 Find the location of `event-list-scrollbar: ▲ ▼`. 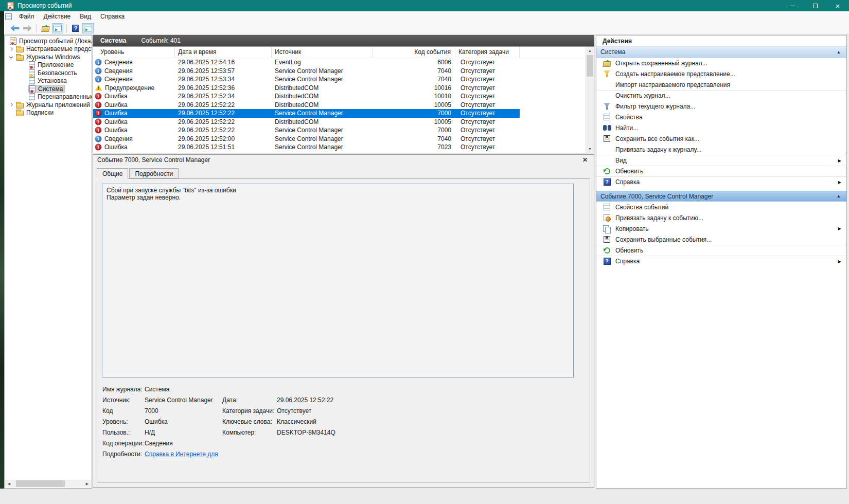

event-list-scrollbar: ▲ ▼ is located at coordinates (590, 100).